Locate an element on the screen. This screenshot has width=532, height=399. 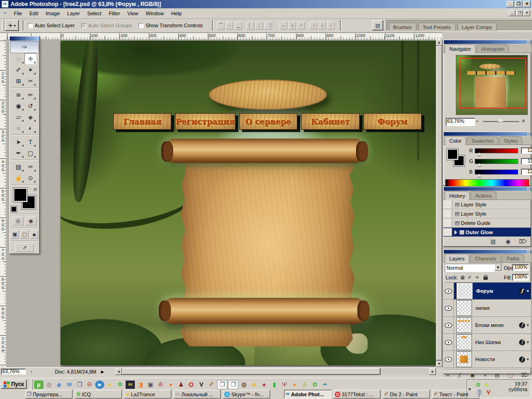
well-tab-layer-comps: Layer Comps is located at coordinates (478, 27).